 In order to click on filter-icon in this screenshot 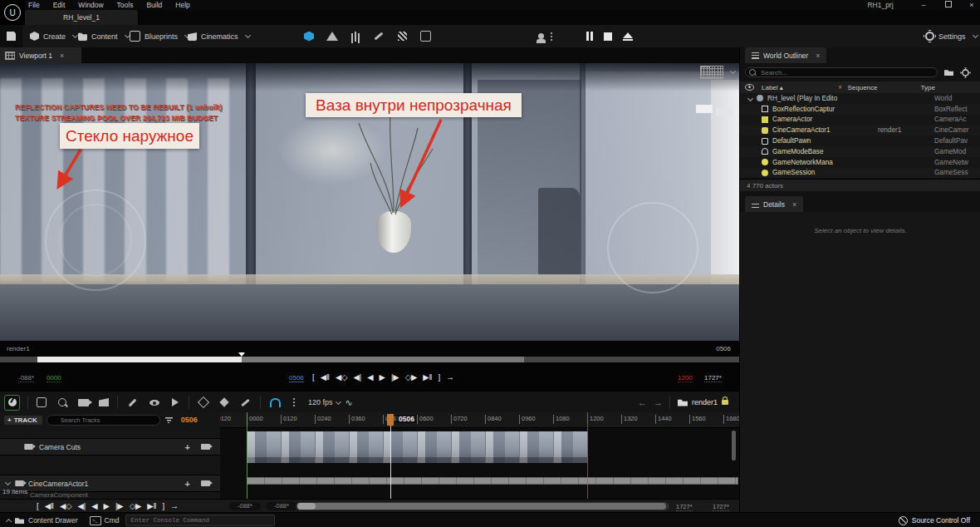, I will do `click(169, 421)`.